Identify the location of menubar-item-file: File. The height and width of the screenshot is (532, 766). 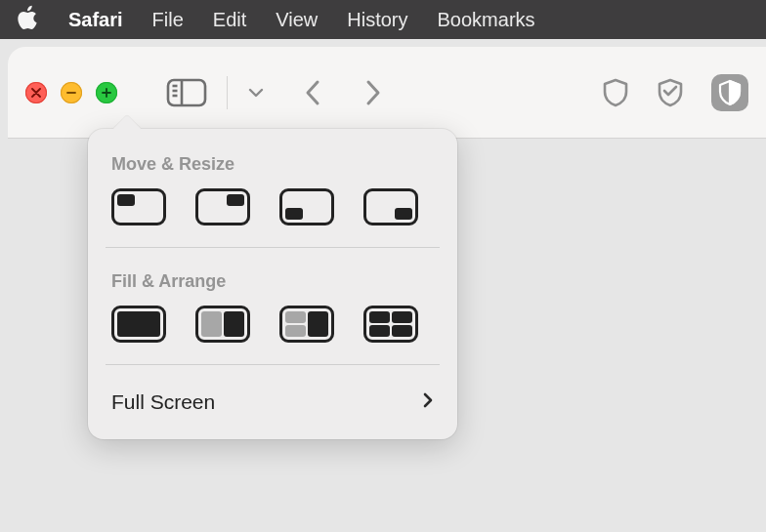
(168, 20).